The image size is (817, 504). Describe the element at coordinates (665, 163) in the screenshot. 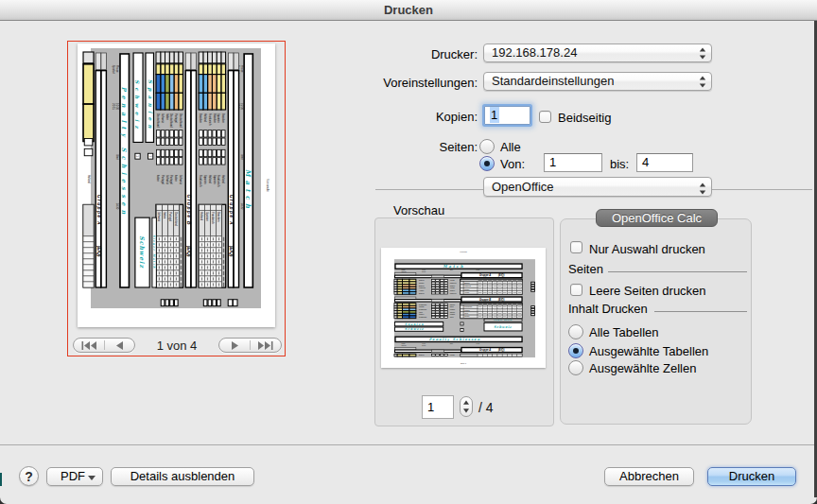

I see `pages-to-input: 4` at that location.